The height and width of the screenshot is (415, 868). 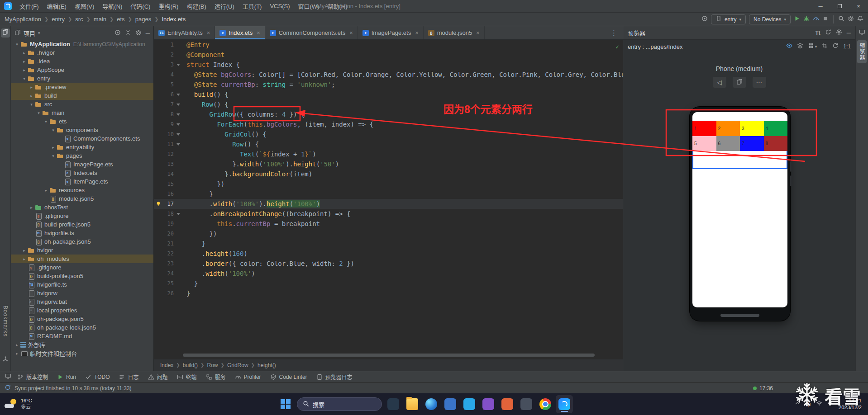 I want to click on tree-item: MREADME.md, so click(x=82, y=336).